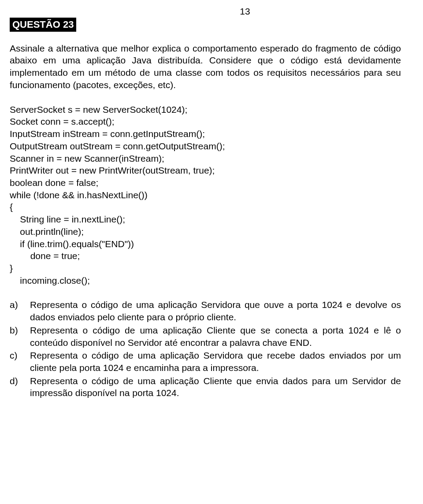 The image size is (423, 504). I want to click on page-number: 13, so click(245, 11).